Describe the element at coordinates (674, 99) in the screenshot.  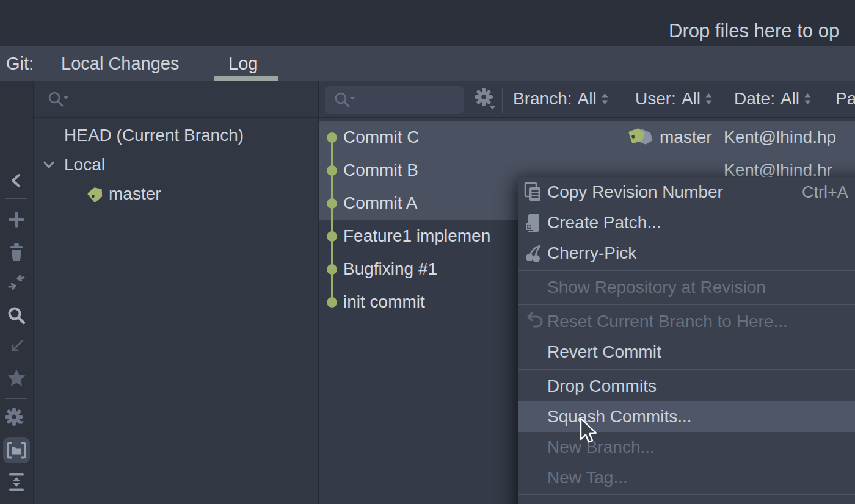
I see `user-filter: User: All` at that location.